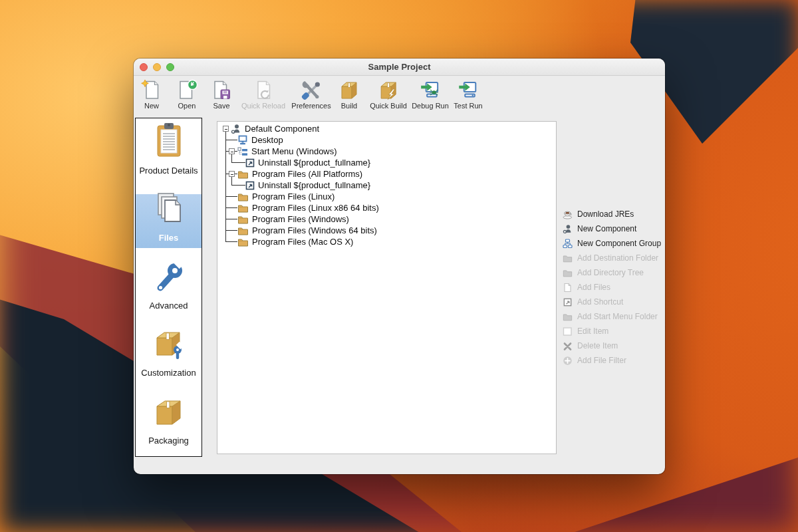 The image size is (798, 532). I want to click on action-label: Add Files, so click(594, 287).